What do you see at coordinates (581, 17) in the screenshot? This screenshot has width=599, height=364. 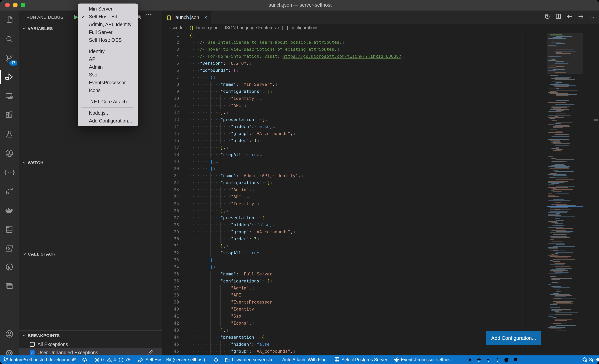 I see `forward-icon` at bounding box center [581, 17].